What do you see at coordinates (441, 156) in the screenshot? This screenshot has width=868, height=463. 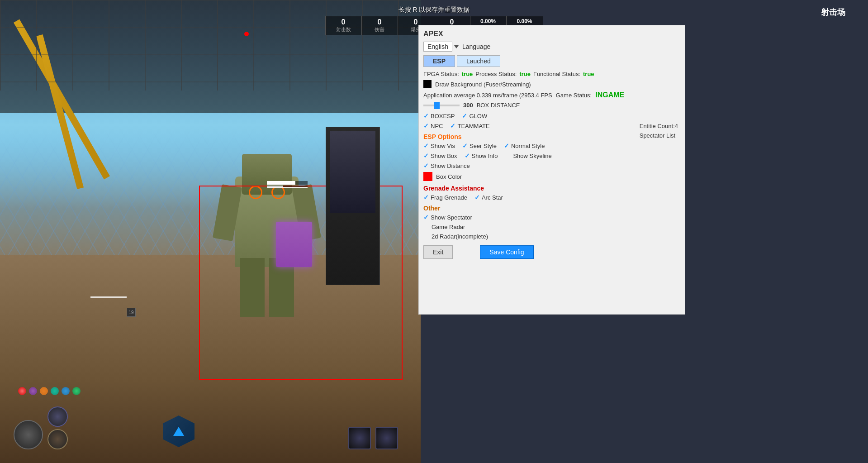 I see `check-show-box: ✓ Show Box` at bounding box center [441, 156].